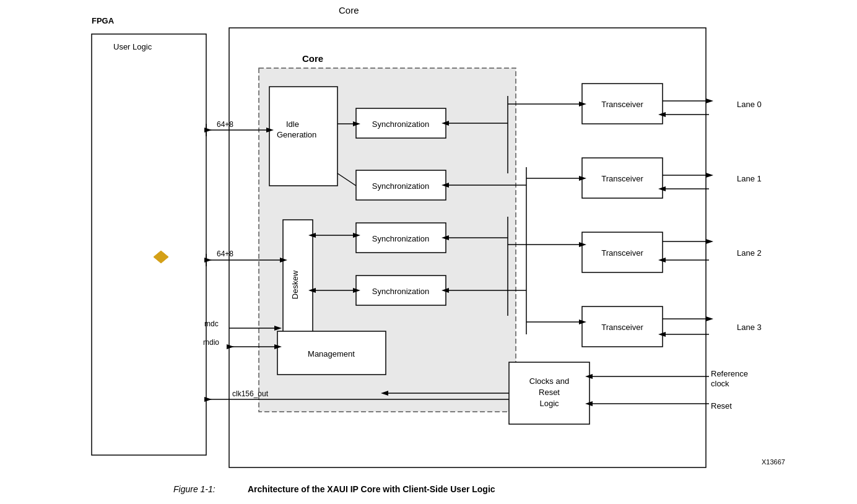 The width and height of the screenshot is (857, 504). What do you see at coordinates (549, 393) in the screenshot?
I see `clocks-reset-label2: Reset` at bounding box center [549, 393].